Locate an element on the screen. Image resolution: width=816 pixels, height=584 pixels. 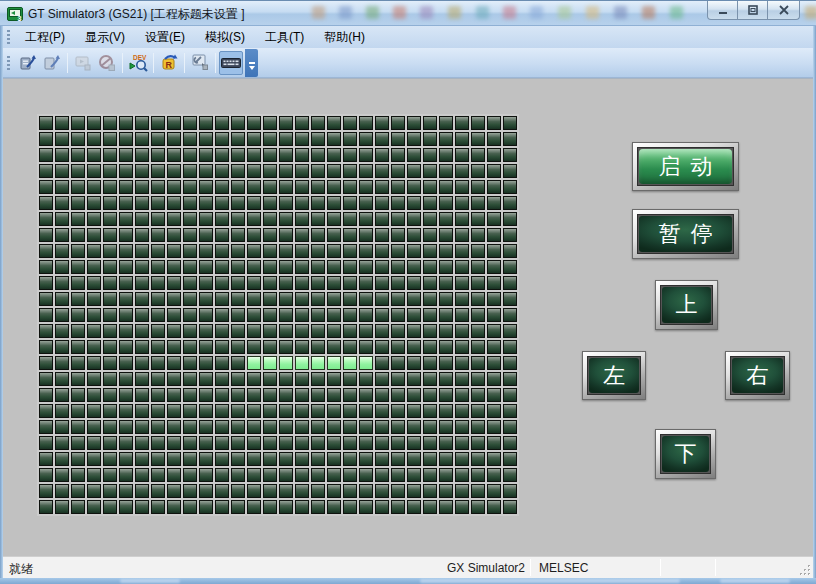
status-ready-text: 就绪 is located at coordinates (21, 570).